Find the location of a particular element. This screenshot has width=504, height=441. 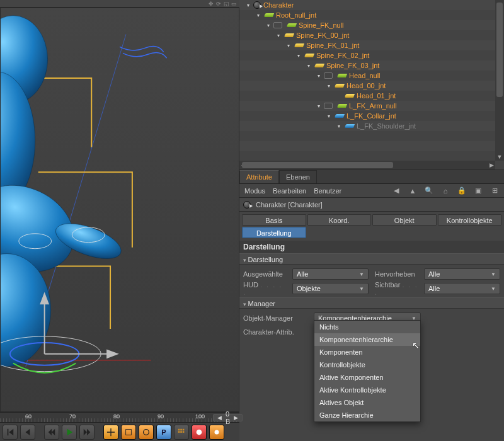

tree-row: ▾Spine_FK_00_jnt is located at coordinates (367, 35).